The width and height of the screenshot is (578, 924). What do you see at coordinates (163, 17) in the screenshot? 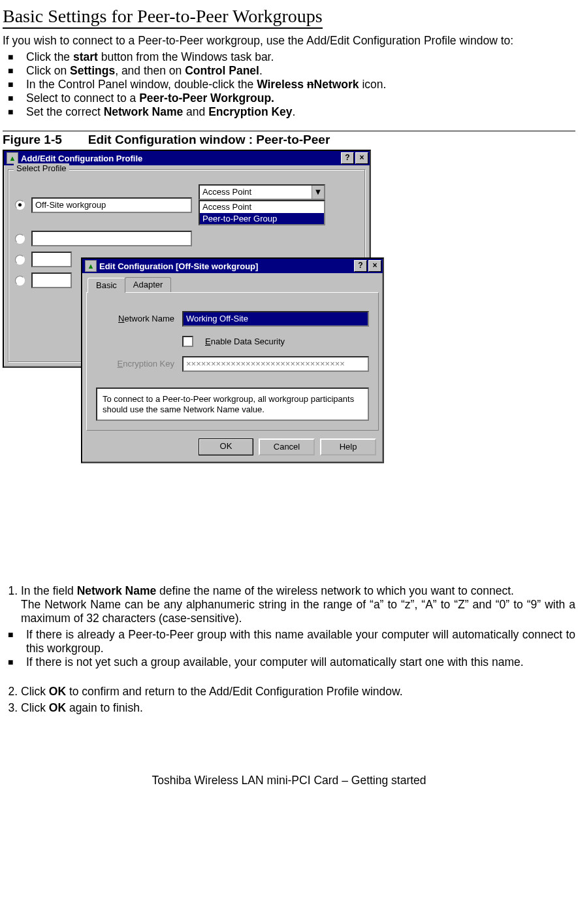
I see `page-title: Basic Settings for Peer-to-Peer Workgrou…` at bounding box center [163, 17].